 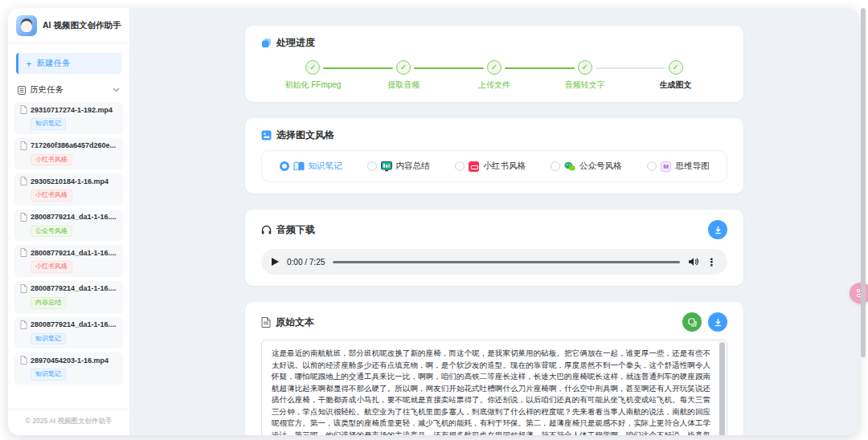 I want to click on style-option-content-summary: 内容总结, so click(x=399, y=166).